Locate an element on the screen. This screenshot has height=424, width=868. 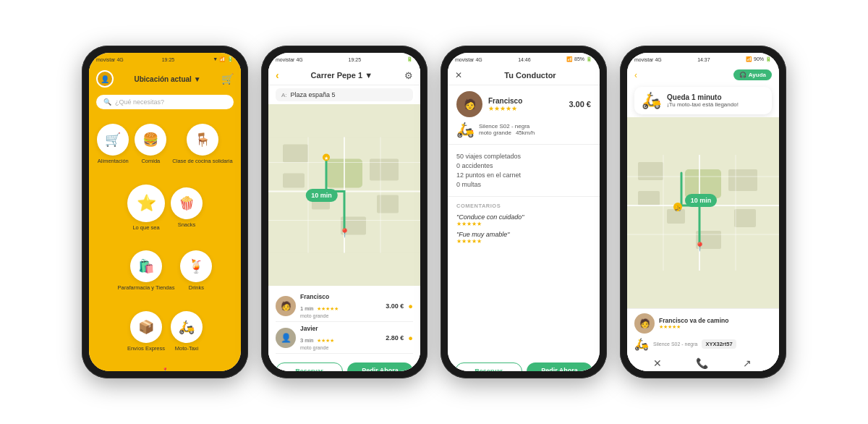
user-avatar: 👤 is located at coordinates (105, 79).